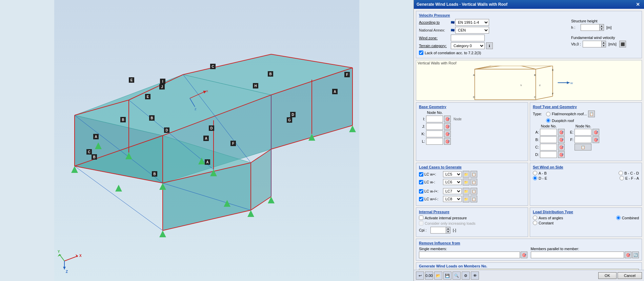 This screenshot has width=644, height=281. I want to click on roof-c-input: 4, so click(548, 147).